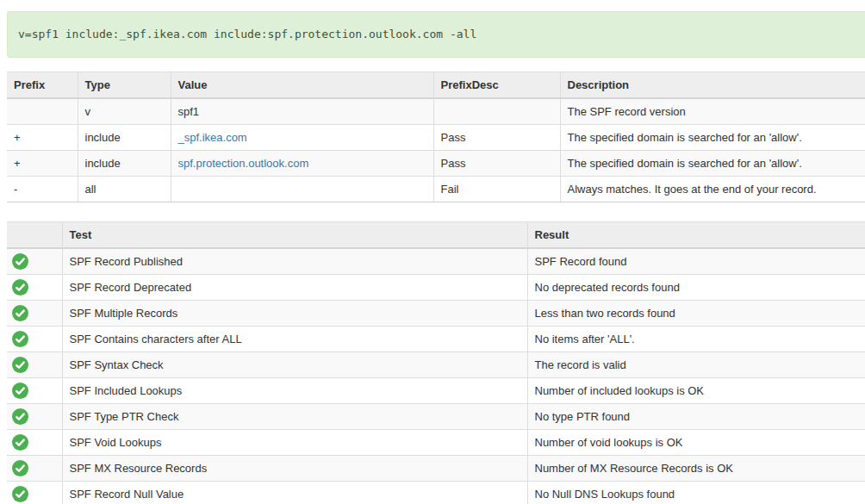 This screenshot has width=865, height=504. I want to click on test-name-cell: SPF Multiple Records, so click(295, 314).